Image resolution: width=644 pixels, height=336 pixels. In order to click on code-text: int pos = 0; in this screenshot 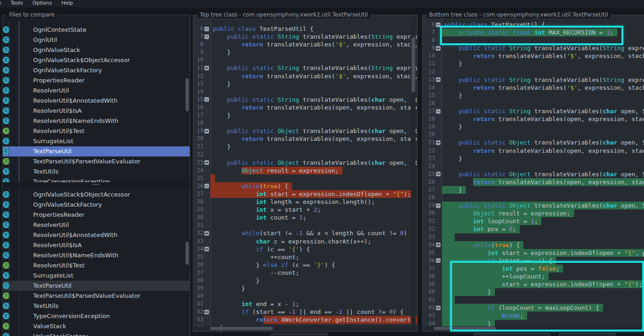, I will do `click(543, 229)`.